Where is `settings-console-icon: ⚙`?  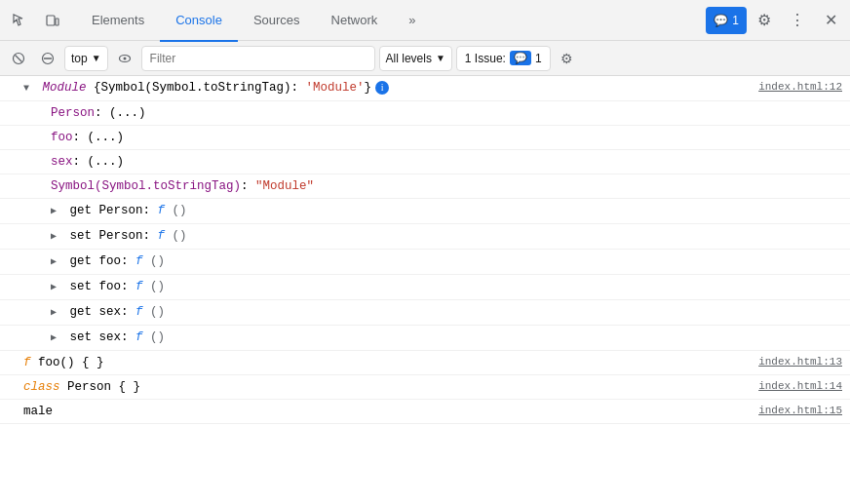 settings-console-icon: ⚙ is located at coordinates (567, 58).